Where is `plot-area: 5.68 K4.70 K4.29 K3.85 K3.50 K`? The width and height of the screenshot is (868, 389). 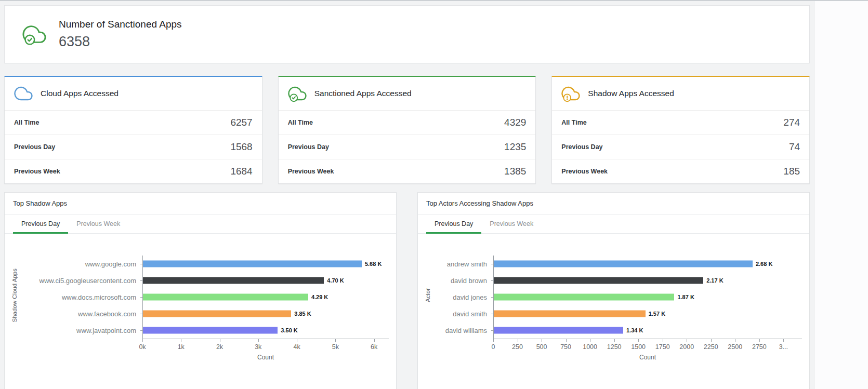
plot-area: 5.68 K4.70 K4.29 K3.85 K3.50 K is located at coordinates (266, 297).